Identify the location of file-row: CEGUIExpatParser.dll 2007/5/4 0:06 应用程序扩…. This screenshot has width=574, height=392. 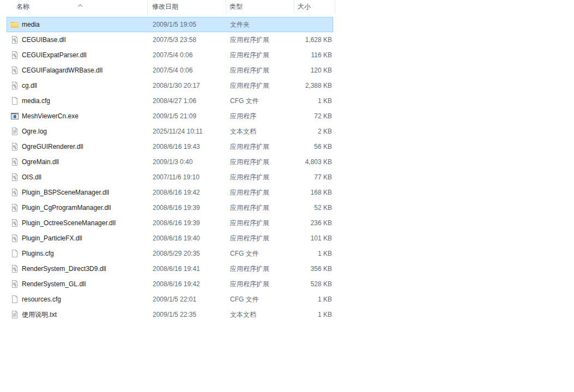
(170, 55).